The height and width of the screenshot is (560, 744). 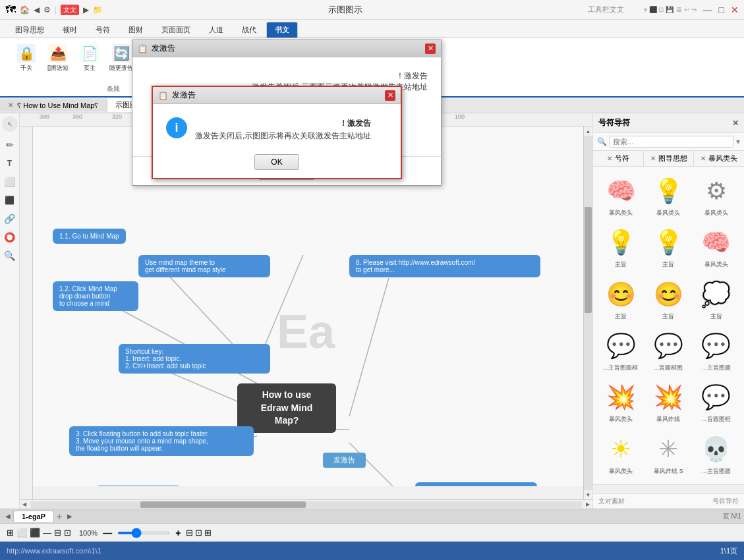 What do you see at coordinates (96, 296) in the screenshot?
I see `node-1-2: 1.2. Click Mind Mapdrop down buttonto ch…` at bounding box center [96, 296].